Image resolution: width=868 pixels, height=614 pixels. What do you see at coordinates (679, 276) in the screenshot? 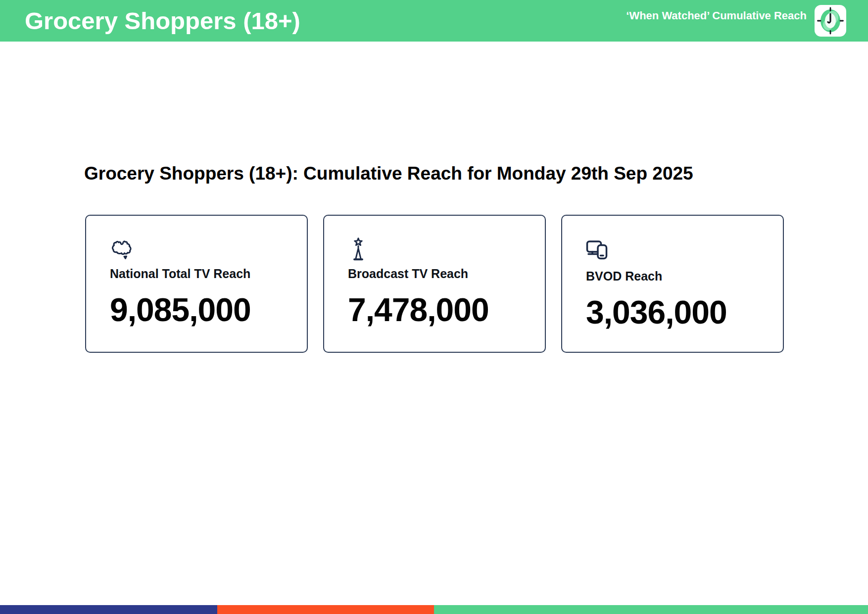
I see `kpi-label: BVOD Reach` at bounding box center [679, 276].